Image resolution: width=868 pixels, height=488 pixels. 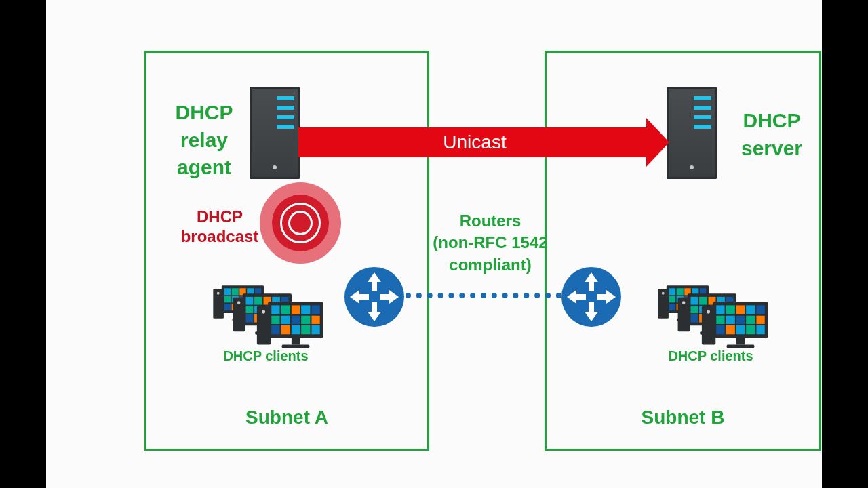 What do you see at coordinates (692, 133) in the screenshot?
I see `dhcp-server-icon` at bounding box center [692, 133].